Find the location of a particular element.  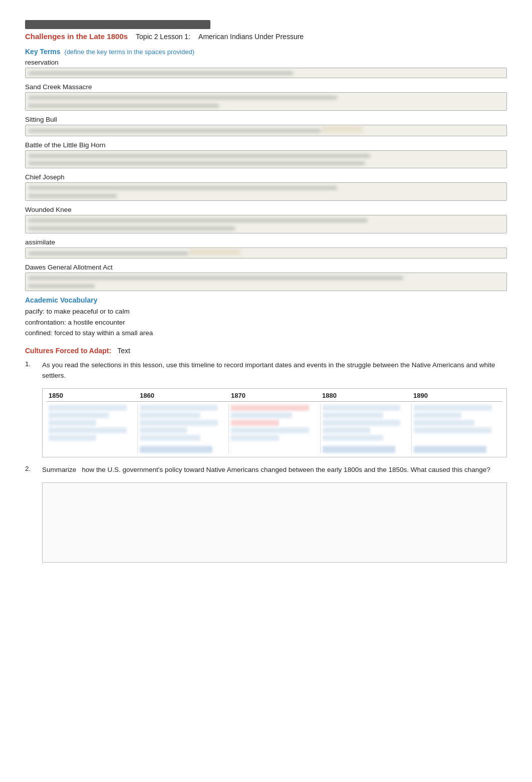

term-row-sand-creek: Sand Creek Massacre xxxxxxxxxxxxxxxxxxxx… is located at coordinates (266, 97).